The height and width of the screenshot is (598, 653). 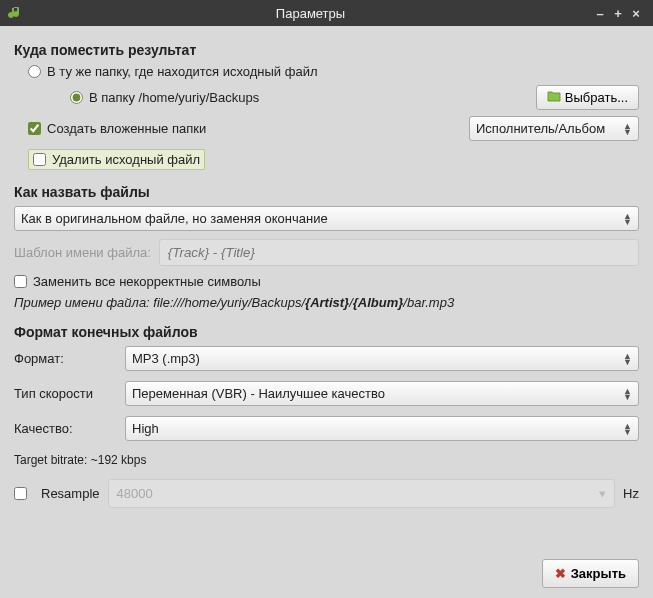 I want to click on choose-folder-label: Выбрать..., so click(x=596, y=98).